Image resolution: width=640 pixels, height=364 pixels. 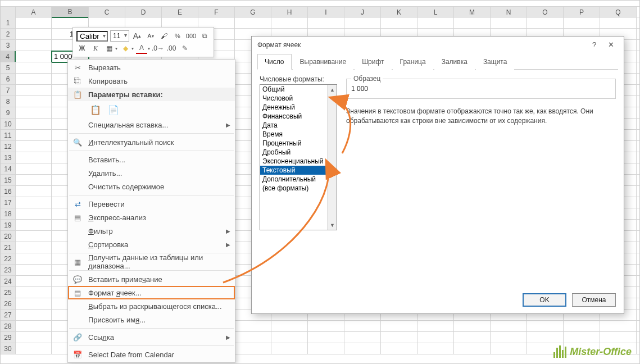 I want to click on ctx-clear: Очистить содержимое, so click(x=152, y=186).